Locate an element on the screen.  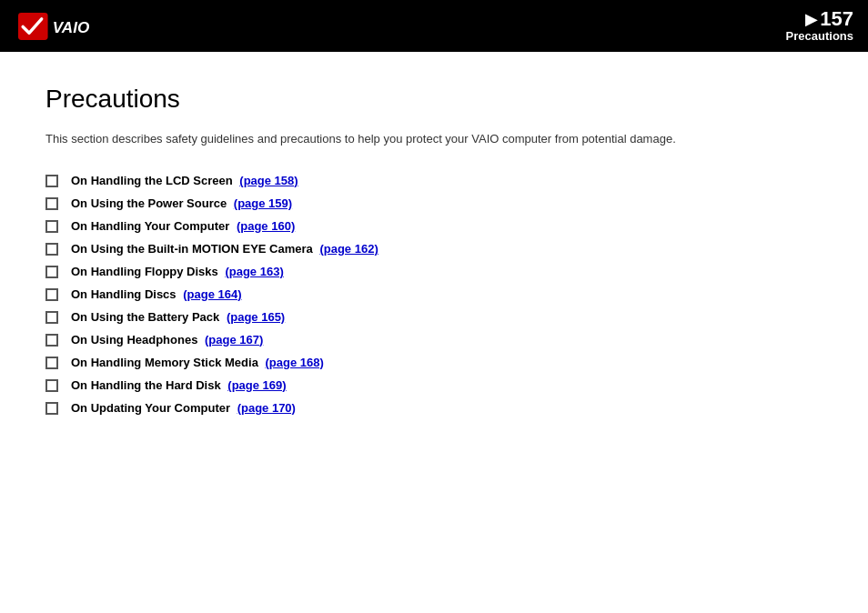
list-item: On Handling the LCD Screen (page 158) is located at coordinates (434, 180).